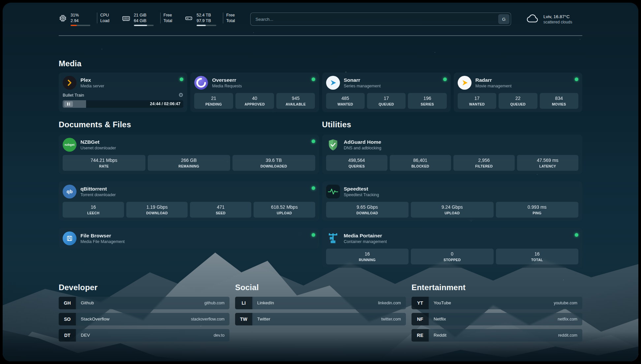 The width and height of the screenshot is (641, 364). I want to click on stat-label: SERIES, so click(427, 104).